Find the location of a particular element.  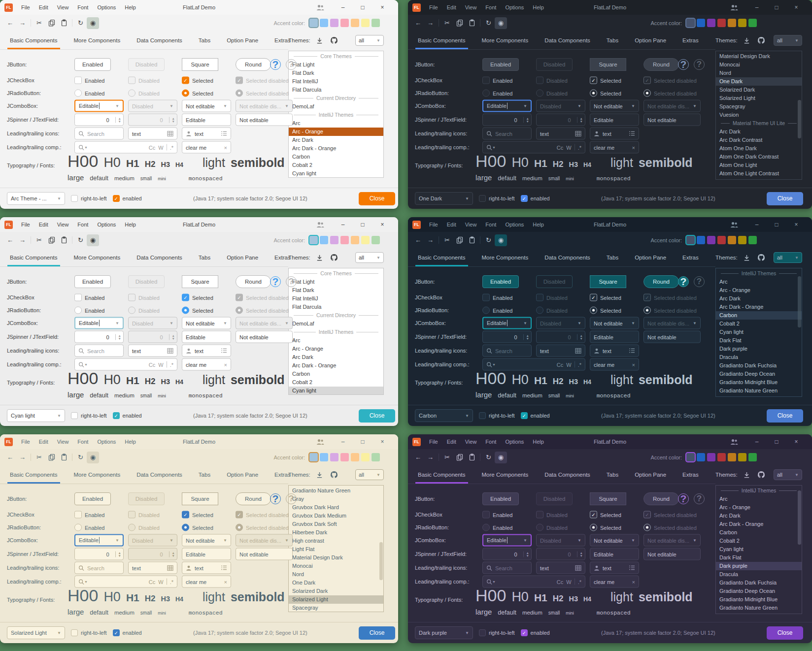

round-button: Round is located at coordinates (661, 282).